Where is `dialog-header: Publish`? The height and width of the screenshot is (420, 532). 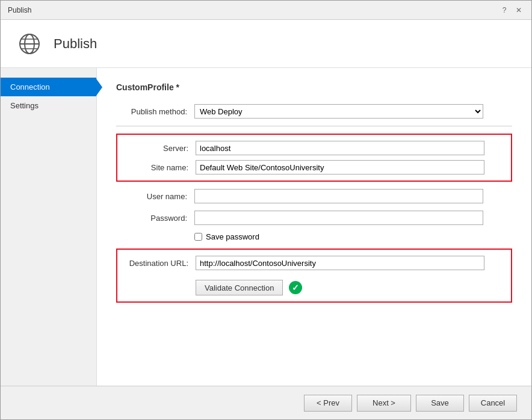
dialog-header: Publish is located at coordinates (266, 44).